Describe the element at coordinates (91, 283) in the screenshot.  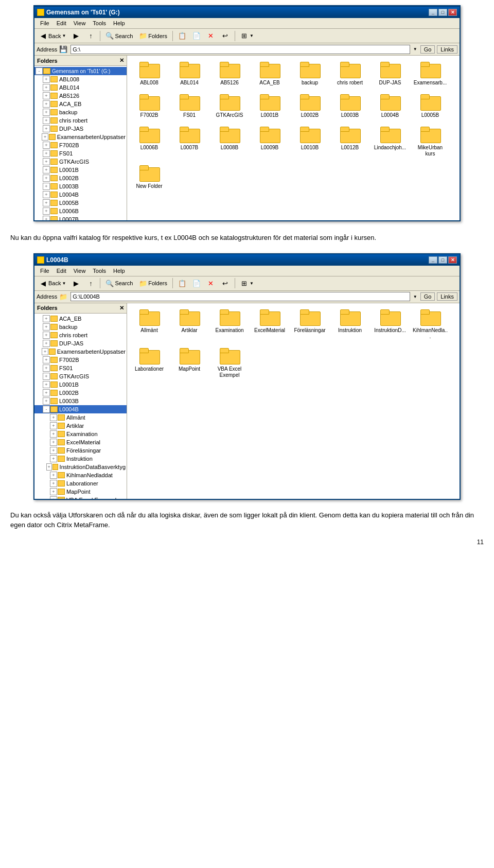
I see `up-button-2: ↑` at that location.